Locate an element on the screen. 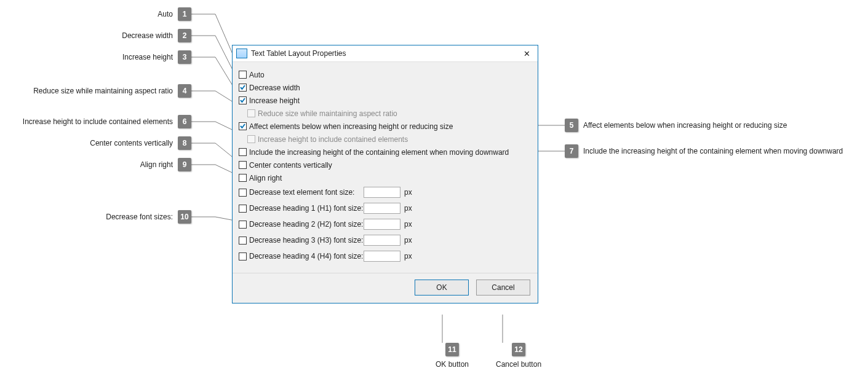  callout-badge: 5 is located at coordinates (571, 125).